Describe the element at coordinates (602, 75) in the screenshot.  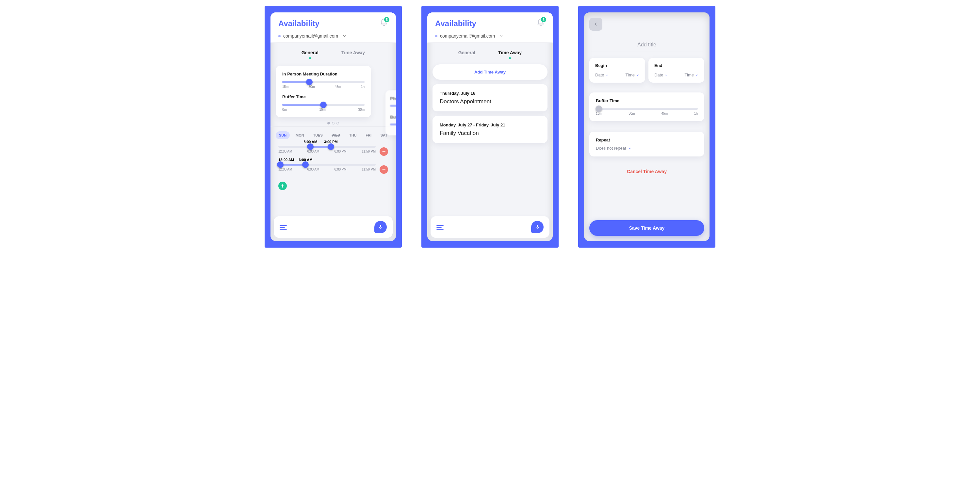
I see `begin-date-select: Date` at that location.